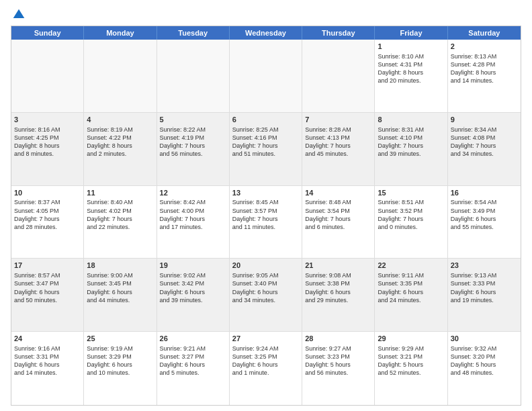 Image resolution: width=532 pixels, height=411 pixels. I want to click on day-info: Sunrise: 9:13 AM Sunset: 3:33 PM Dayligh…, so click(484, 287).